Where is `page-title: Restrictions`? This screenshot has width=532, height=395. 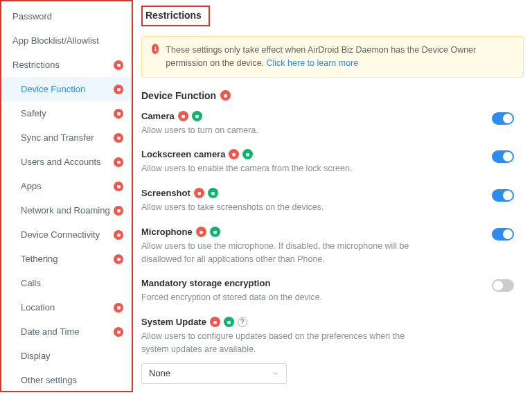 page-title: Restrictions is located at coordinates (176, 16).